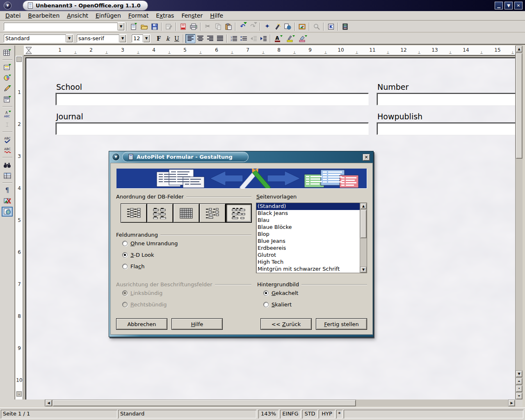  Describe the element at coordinates (366, 158) in the screenshot. I see `dialog-close-button: ✕` at that location.